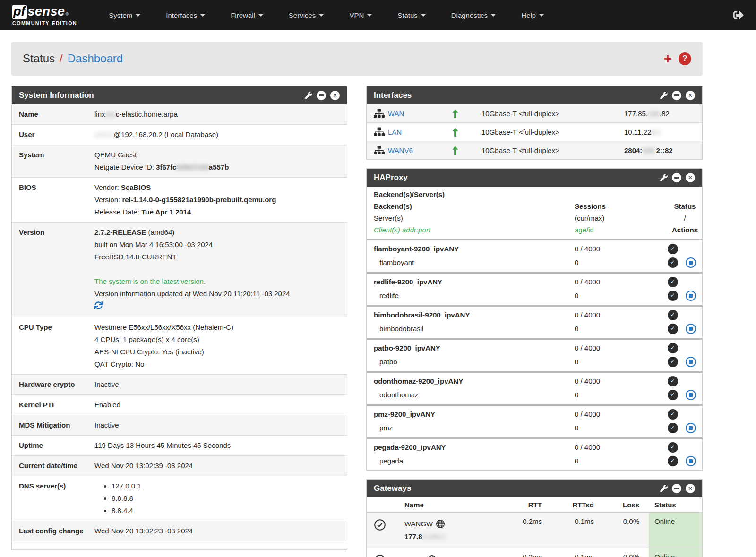  Describe the element at coordinates (534, 315) in the screenshot. I see `backend-row: bimbodobrasil-9200_ipvANY 0 / 4000 ✓` at that location.